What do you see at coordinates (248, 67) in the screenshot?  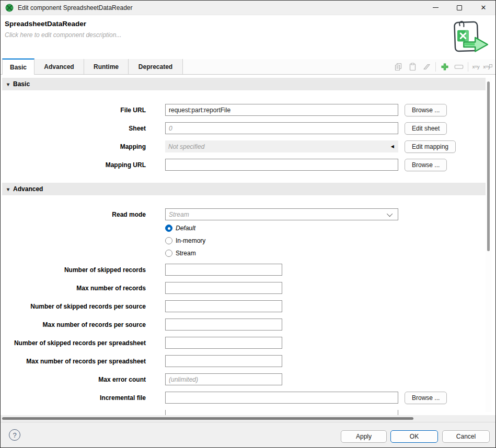 I see `tab-bar: Basic Advanced Runtime Deprecated` at bounding box center [248, 67].